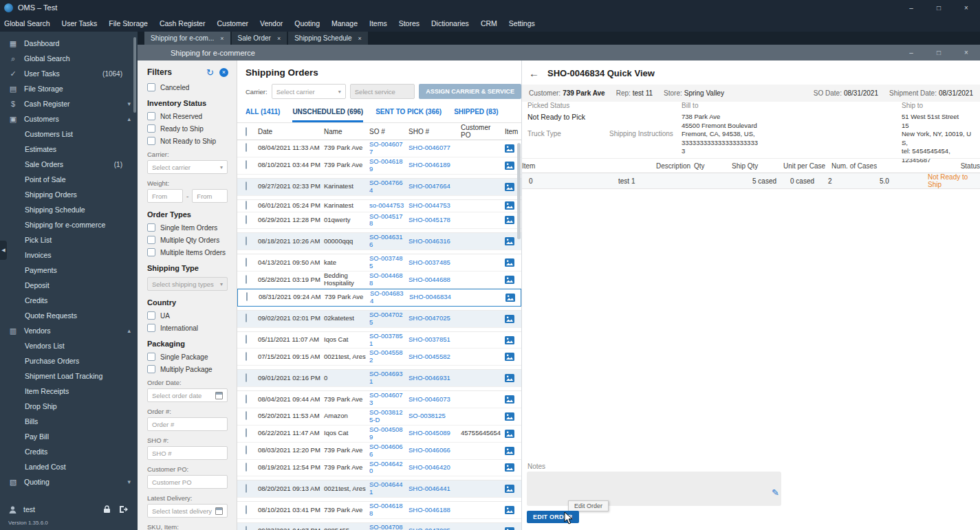 The width and height of the screenshot is (980, 530). Describe the element at coordinates (966, 8) in the screenshot. I see `close-button: ×` at that location.